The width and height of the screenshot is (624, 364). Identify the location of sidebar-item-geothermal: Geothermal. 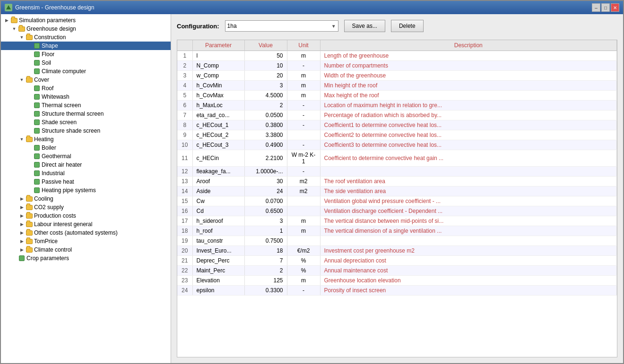
(86, 156).